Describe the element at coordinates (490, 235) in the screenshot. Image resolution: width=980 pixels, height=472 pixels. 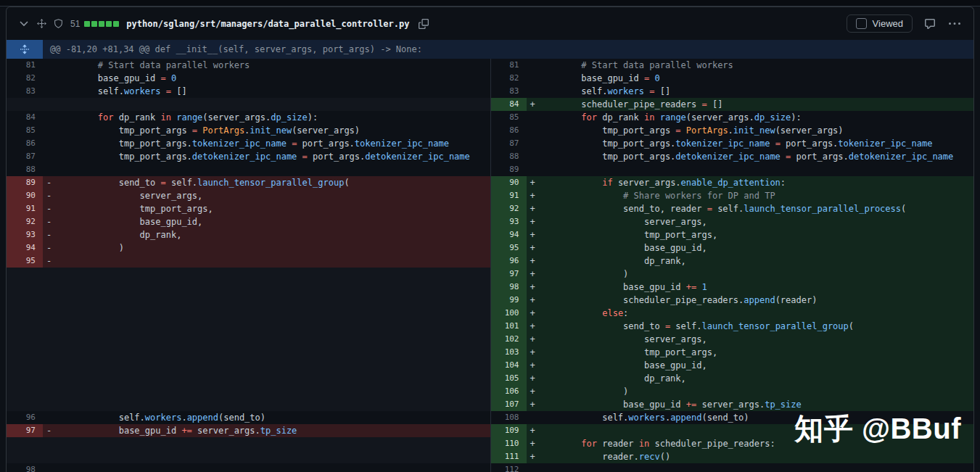
I see `diff-row: 93- dp_rank,94+ tmp_port_args,` at that location.